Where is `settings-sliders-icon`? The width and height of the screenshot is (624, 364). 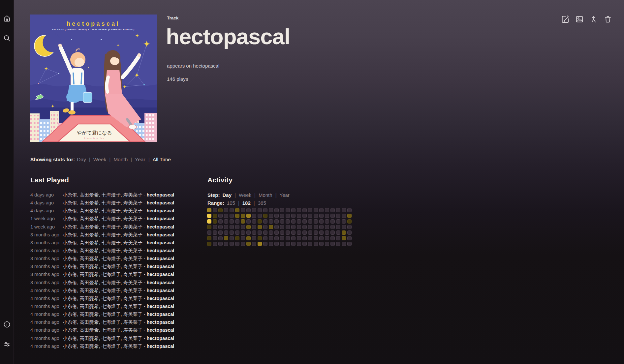 settings-sliders-icon is located at coordinates (7, 344).